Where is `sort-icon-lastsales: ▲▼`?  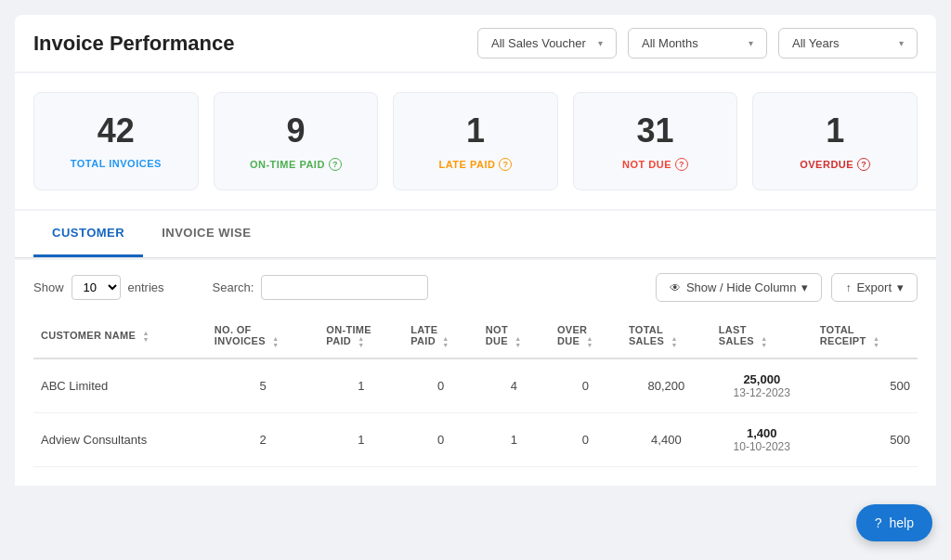 sort-icon-lastsales: ▲▼ is located at coordinates (763, 342).